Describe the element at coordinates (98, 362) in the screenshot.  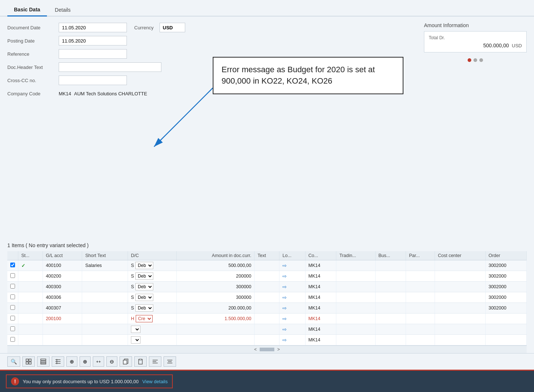
I see `add-plus-plus-button: ++` at that location.